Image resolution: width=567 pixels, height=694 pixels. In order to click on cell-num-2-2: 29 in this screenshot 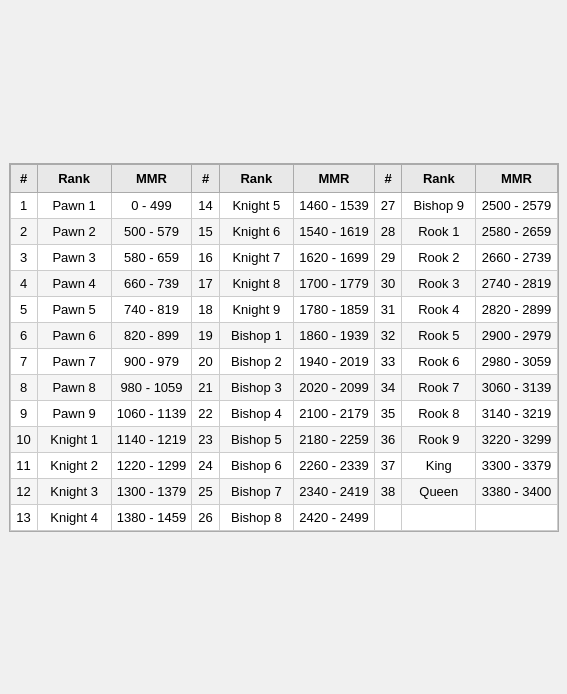, I will do `click(388, 257)`.